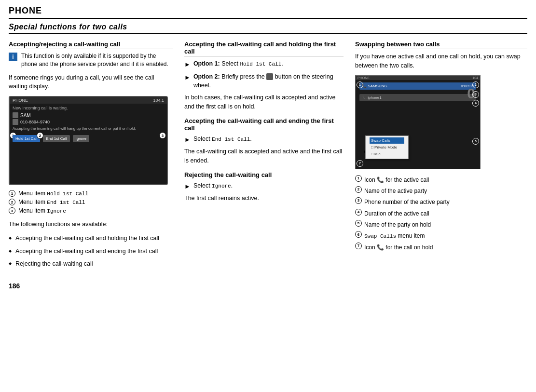 Image resolution: width=536 pixels, height=392 pixels. I want to click on swap-circle-2: 2, so click(476, 85).